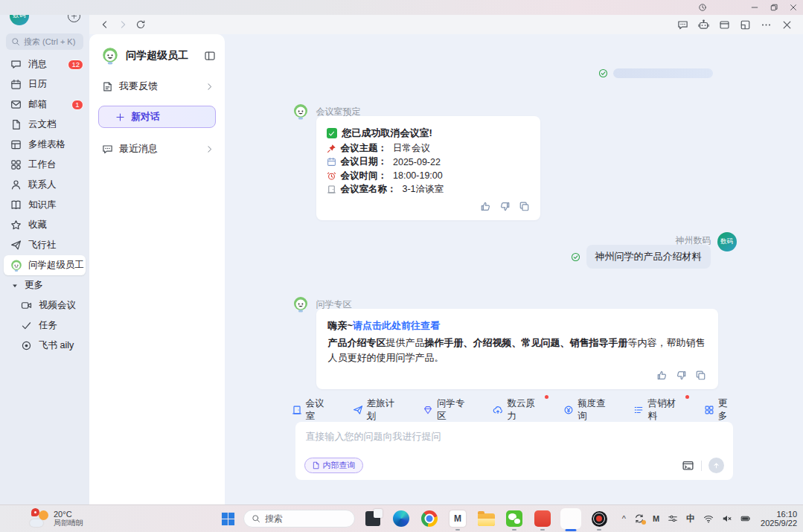  What do you see at coordinates (716, 466) in the screenshot?
I see `send-button` at bounding box center [716, 466].